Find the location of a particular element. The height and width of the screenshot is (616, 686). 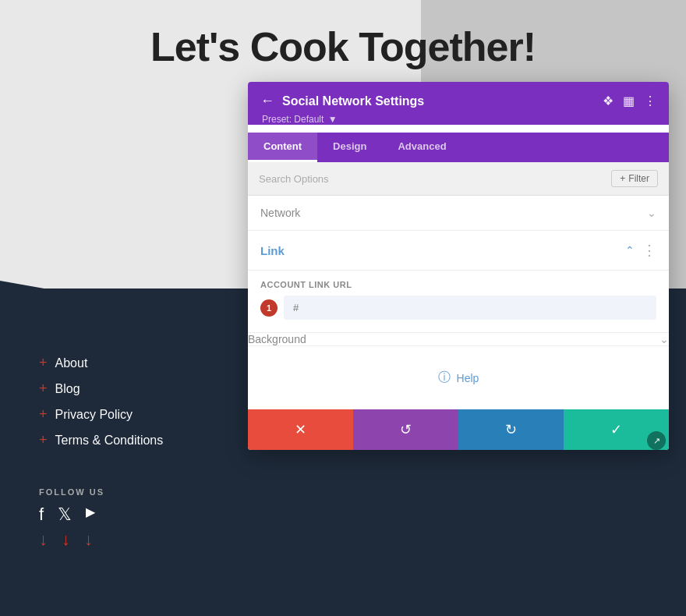

account-link-input is located at coordinates (470, 307).